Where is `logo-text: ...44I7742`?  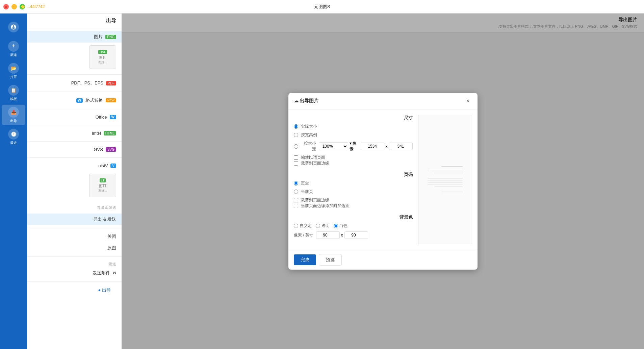 logo-text: ...44I7742 is located at coordinates (36, 7).